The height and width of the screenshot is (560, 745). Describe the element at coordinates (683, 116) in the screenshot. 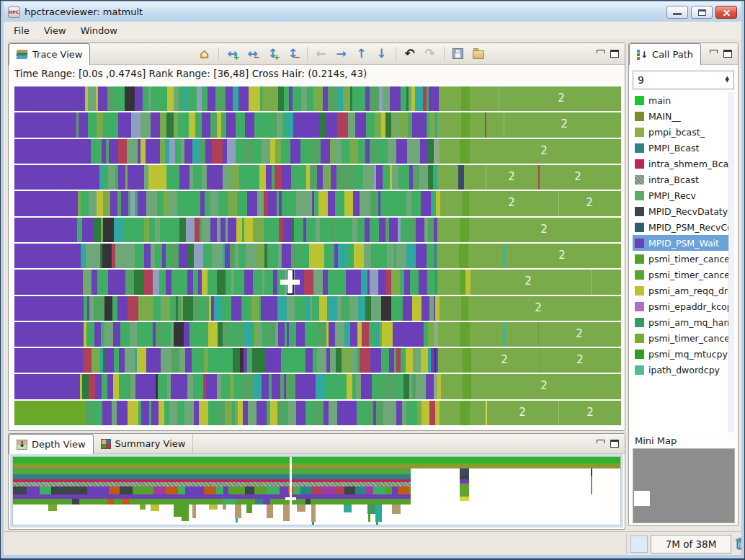

I see `call-path-item: MAIN__` at that location.